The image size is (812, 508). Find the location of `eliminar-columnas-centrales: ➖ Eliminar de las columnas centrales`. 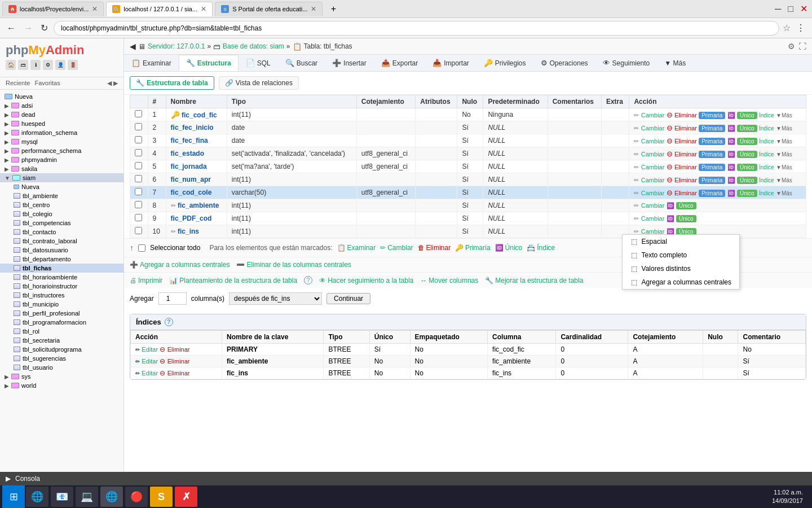

eliminar-columnas-centrales: ➖ Eliminar de las columnas centrales is located at coordinates (293, 265).